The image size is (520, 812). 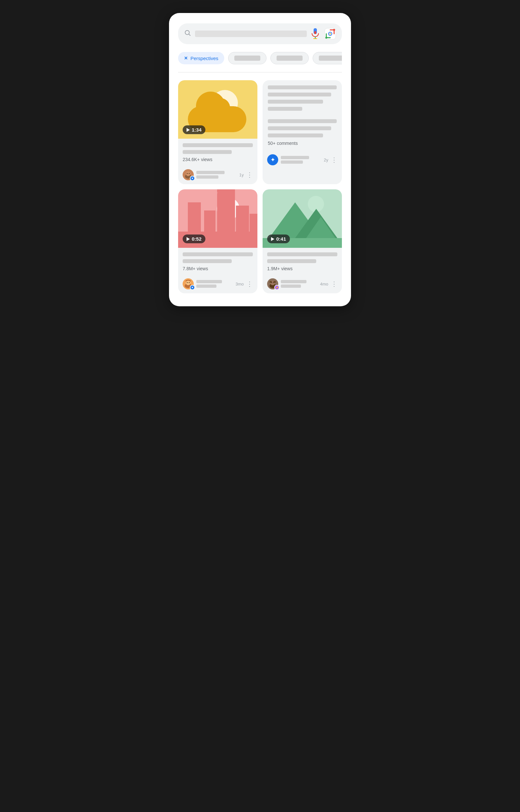 I want to click on card-1-video: 1:34 234.6K+ views, so click(x=217, y=132).